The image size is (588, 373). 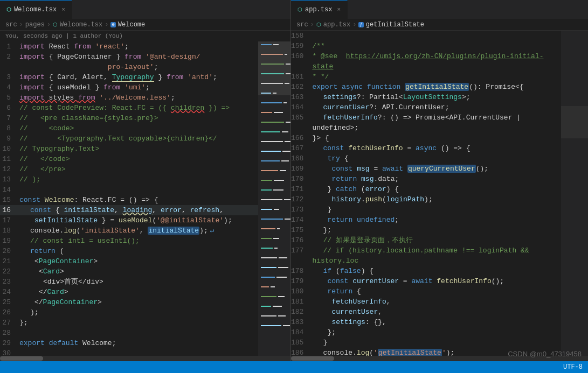 I want to click on r-line-168: 168 try {, so click(x=426, y=158).